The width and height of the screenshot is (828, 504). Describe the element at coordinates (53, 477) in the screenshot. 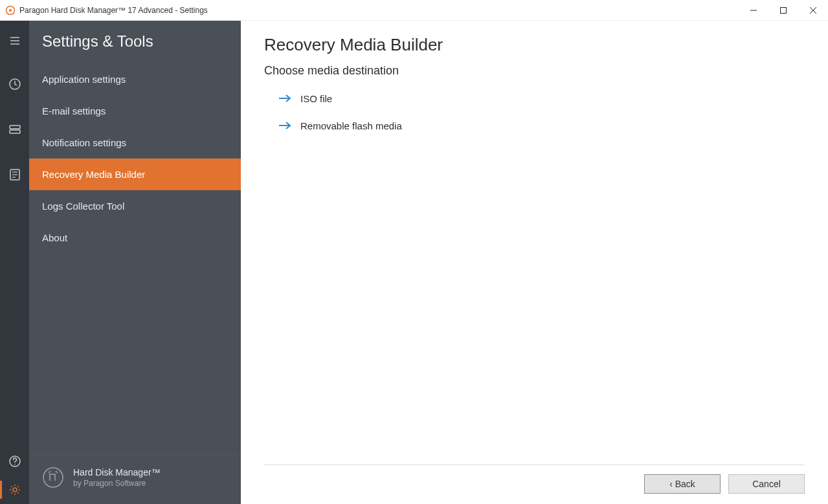

I see `product-icon` at that location.